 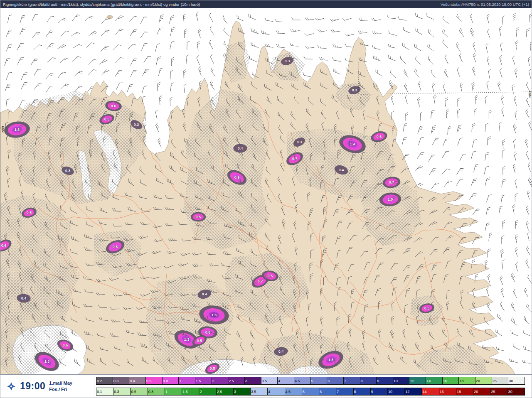 I want to click on forecast-time-box: 19:00 1.maí/ May Fös./ Fri, so click(x=47, y=386).